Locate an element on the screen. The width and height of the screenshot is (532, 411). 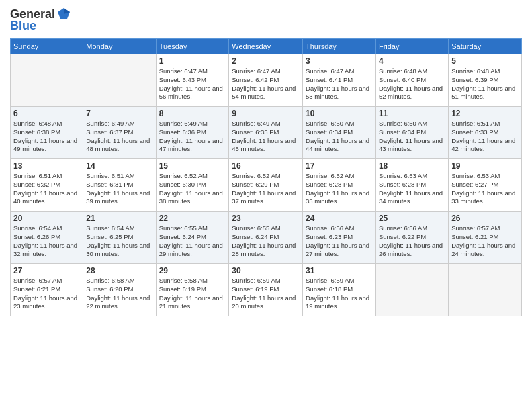
calendar-cell: 21Sunrise: 6:54 AMSunset: 6:25 PMDayligh… is located at coordinates (120, 238).